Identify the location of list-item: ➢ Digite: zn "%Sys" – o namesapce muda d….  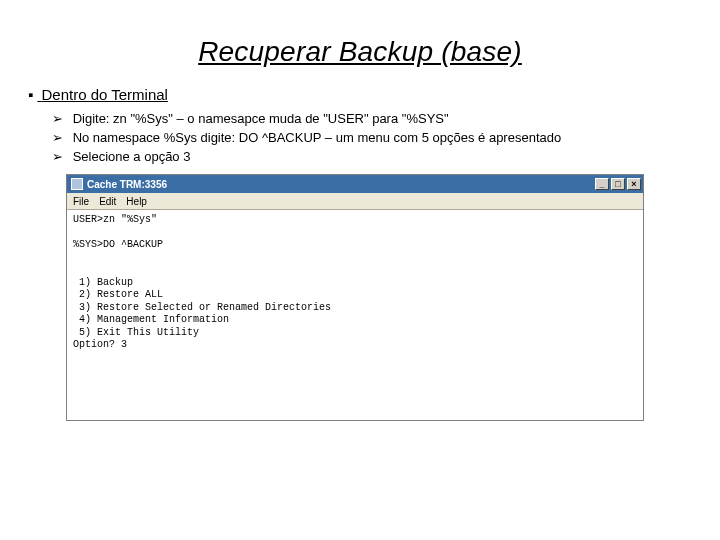
(372, 118).